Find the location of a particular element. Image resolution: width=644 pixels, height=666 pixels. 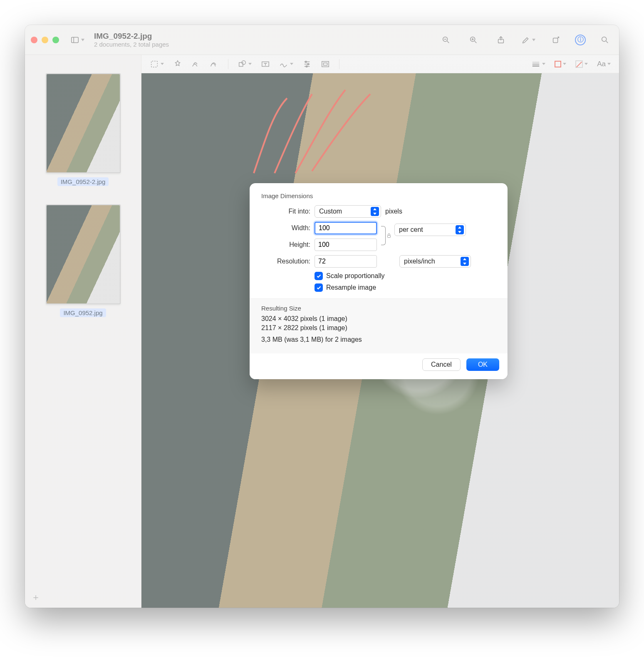

thumbnail-1: IMG_0952-2.jpg is located at coordinates (83, 130).